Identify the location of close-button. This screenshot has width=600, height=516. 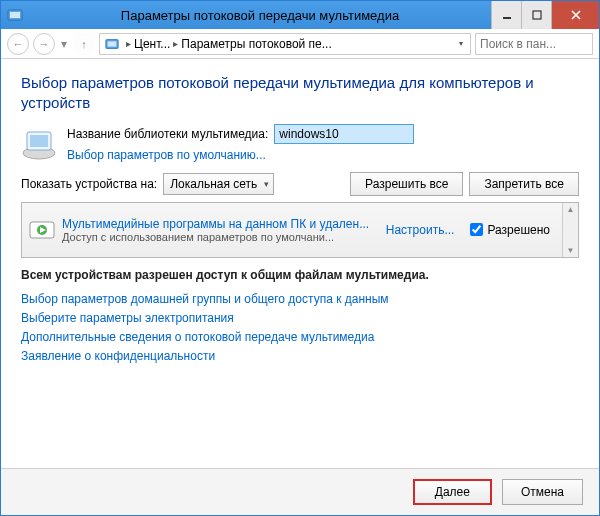
(575, 15).